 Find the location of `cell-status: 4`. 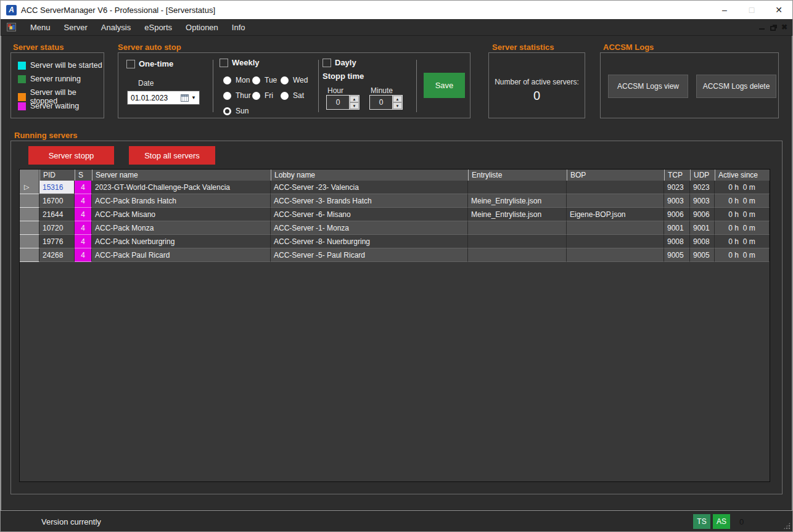

cell-status: 4 is located at coordinates (83, 228).